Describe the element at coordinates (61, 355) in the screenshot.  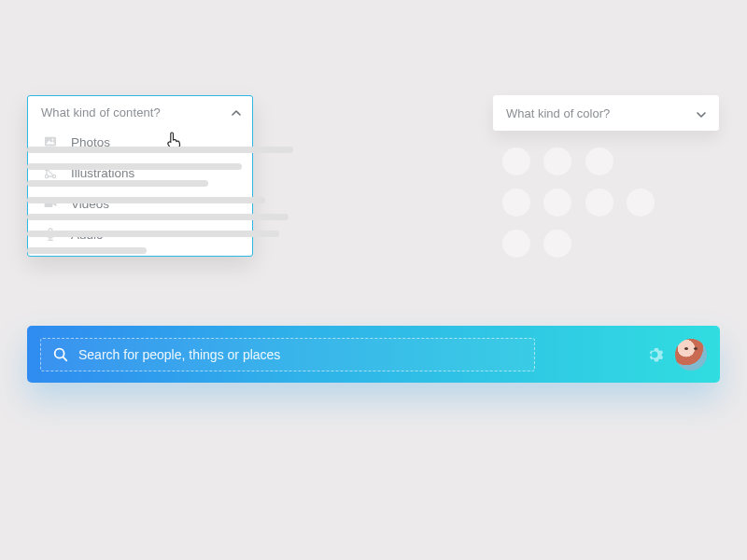
I see `search-icon` at that location.